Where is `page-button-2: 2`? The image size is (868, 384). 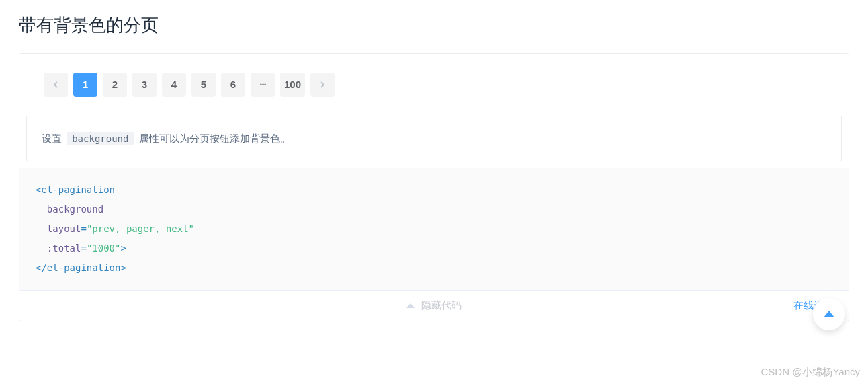
page-button-2: 2 is located at coordinates (115, 85).